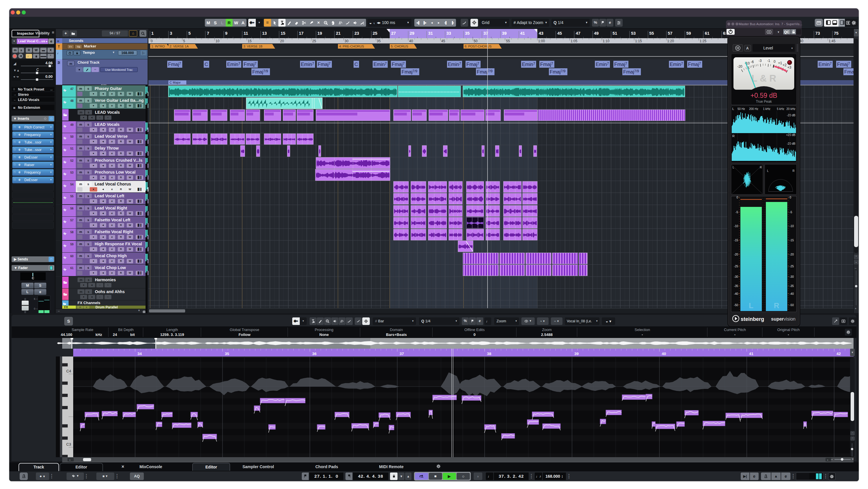  Describe the element at coordinates (791, 115) in the screenshot. I see `svg-text: -20 dB` at that location.